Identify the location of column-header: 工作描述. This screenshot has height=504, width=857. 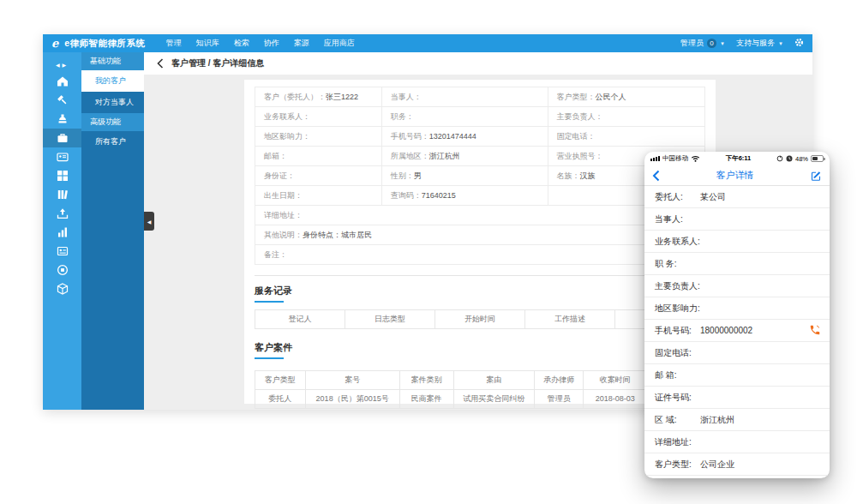
(569, 319).